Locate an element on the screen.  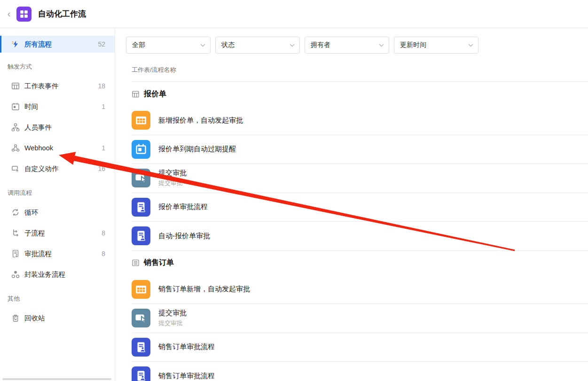
filter-dropdown-status: 状态 is located at coordinates (258, 45).